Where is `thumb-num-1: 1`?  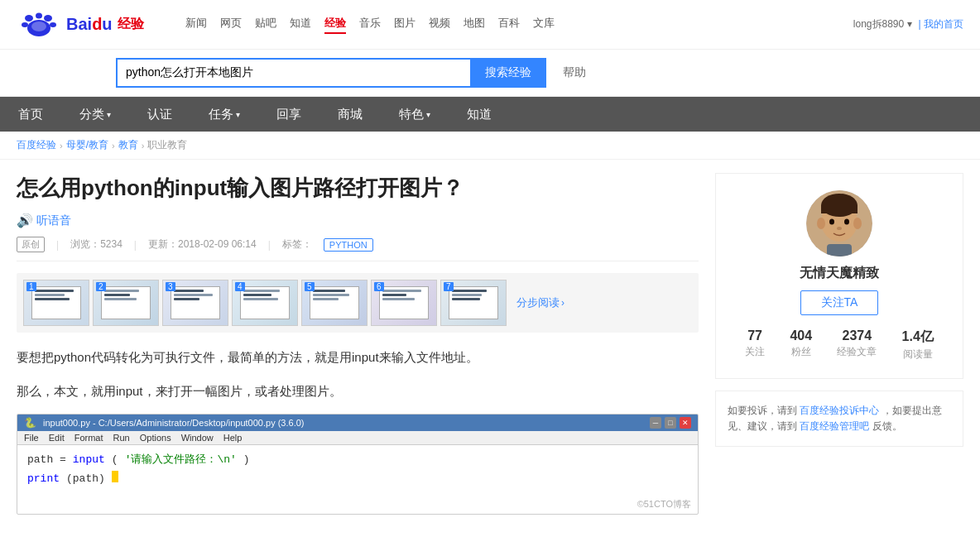 thumb-num-1: 1 is located at coordinates (31, 286).